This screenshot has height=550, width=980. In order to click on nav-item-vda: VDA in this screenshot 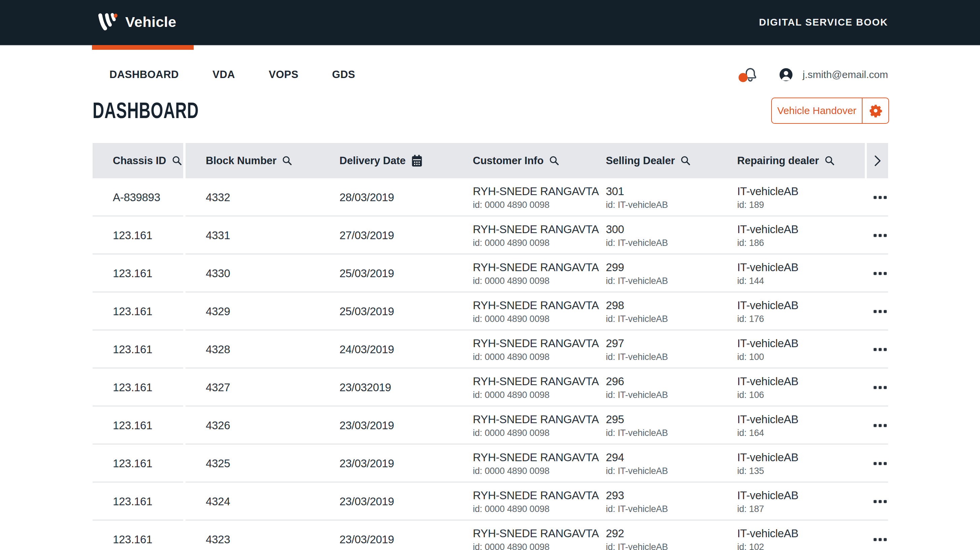, I will do `click(224, 74)`.